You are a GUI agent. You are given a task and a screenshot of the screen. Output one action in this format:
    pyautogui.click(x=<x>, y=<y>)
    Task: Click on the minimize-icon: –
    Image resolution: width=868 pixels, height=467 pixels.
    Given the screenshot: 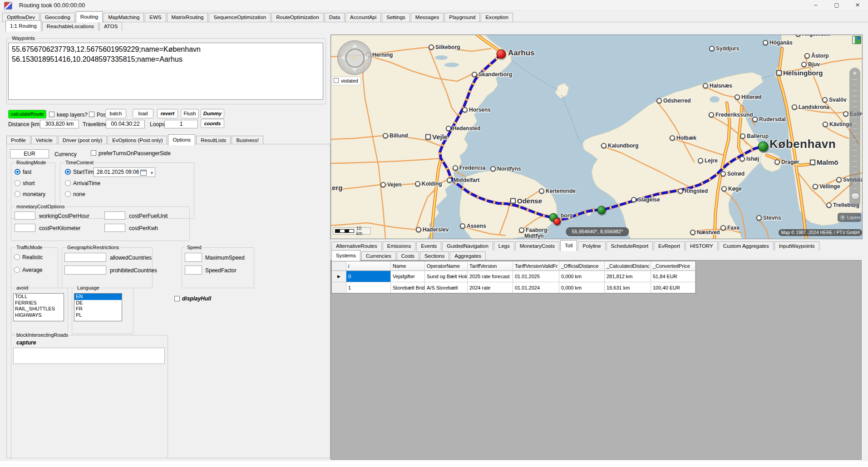 What is the action you would take?
    pyautogui.click(x=816, y=5)
    